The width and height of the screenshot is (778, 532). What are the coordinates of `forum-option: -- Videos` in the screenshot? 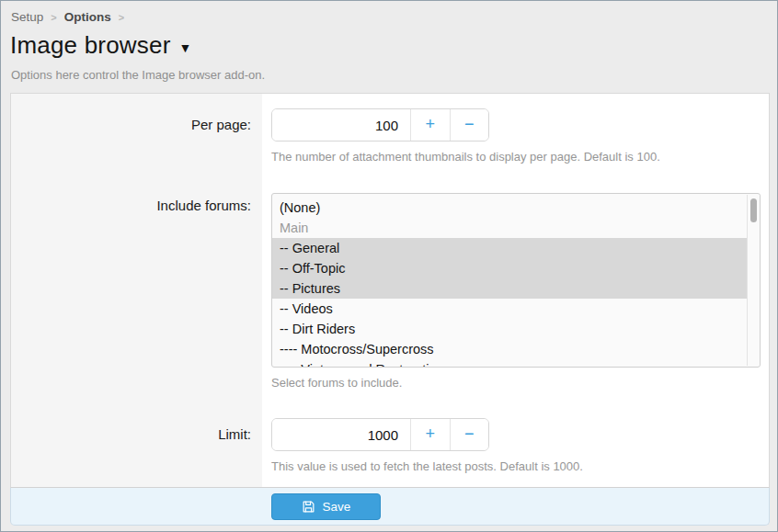 It's located at (509, 309).